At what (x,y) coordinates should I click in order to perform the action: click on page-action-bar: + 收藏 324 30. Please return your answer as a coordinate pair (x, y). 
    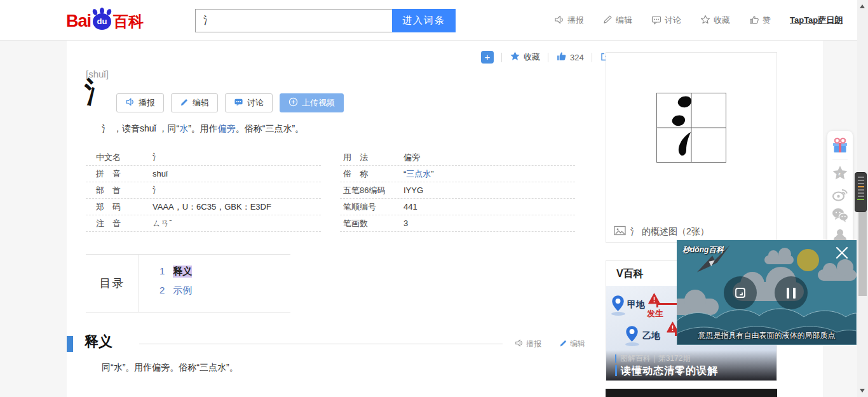
    Looking at the image, I should click on (552, 57).